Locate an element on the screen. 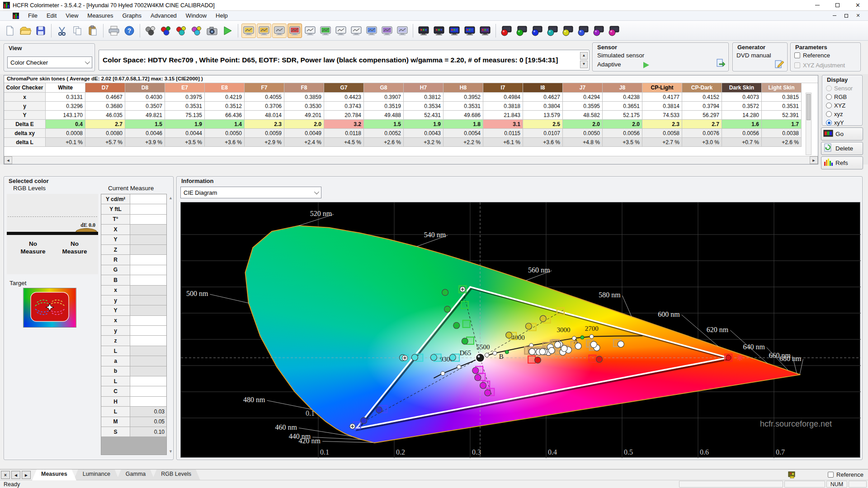 Image resolution: width=868 pixels, height=488 pixels. cell-E8-Delta-E: 1.4 is located at coordinates (225, 124).